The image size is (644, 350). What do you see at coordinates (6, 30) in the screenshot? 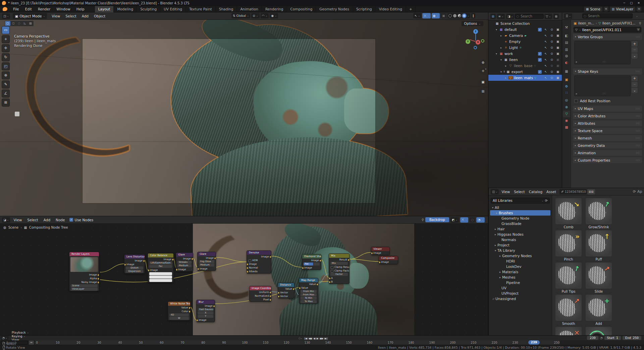
I see `tool-button: ▭` at bounding box center [6, 30].